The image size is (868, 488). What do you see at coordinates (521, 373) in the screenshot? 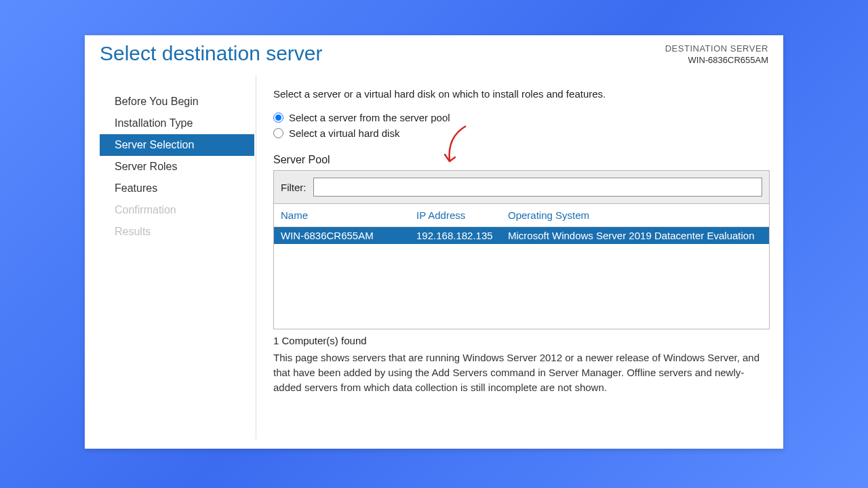
I see `explain-text: This page shows servers that are running…` at bounding box center [521, 373].